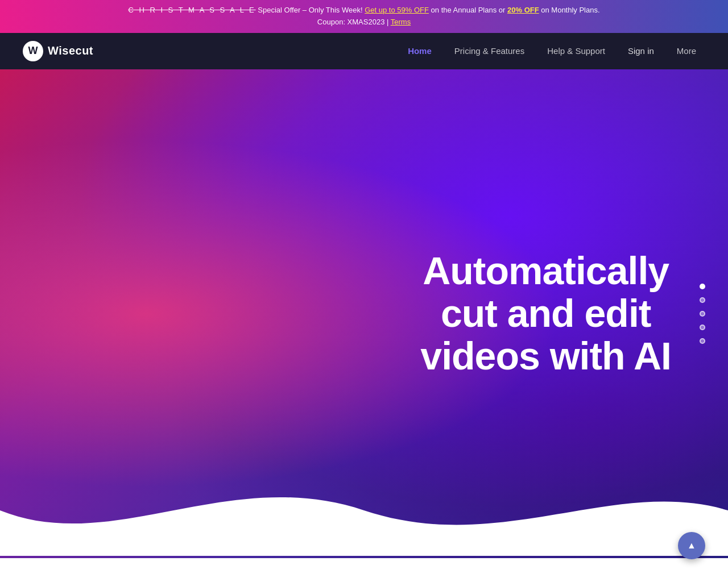  Describe the element at coordinates (489, 51) in the screenshot. I see `nav-item-pricing: Pricing & Features` at that location.